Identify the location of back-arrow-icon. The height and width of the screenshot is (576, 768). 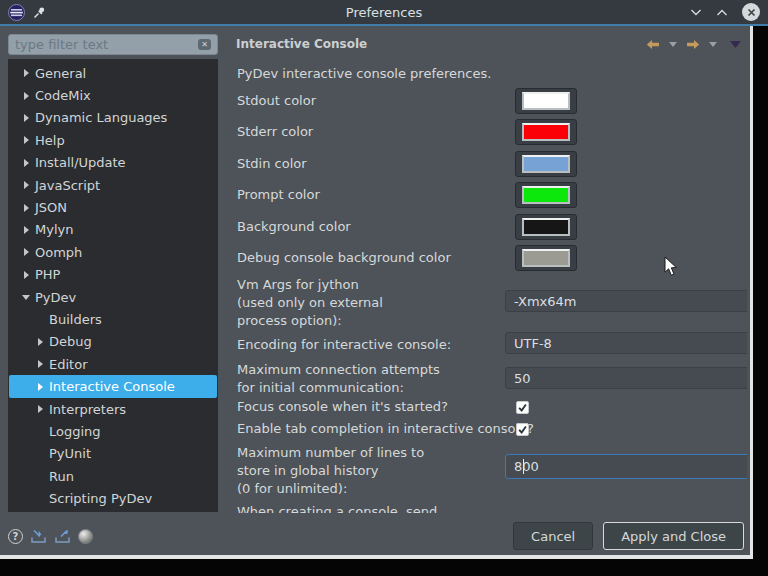
(653, 44).